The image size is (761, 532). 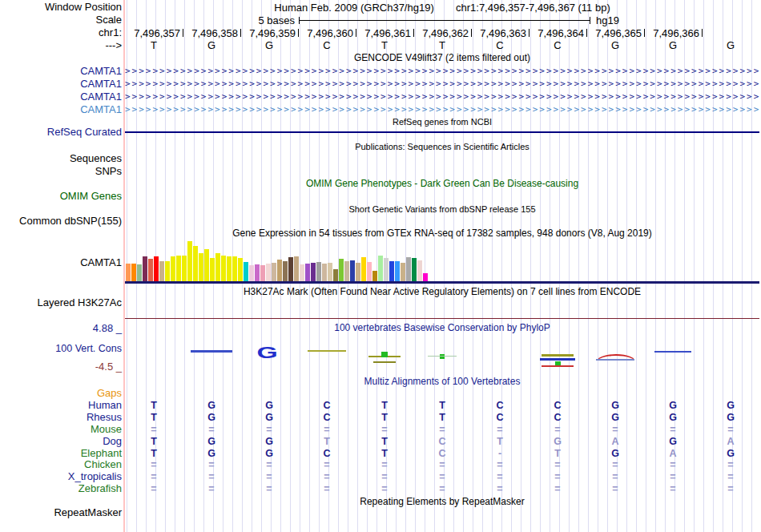 I want to click on refseq-gene-line, so click(x=442, y=132).